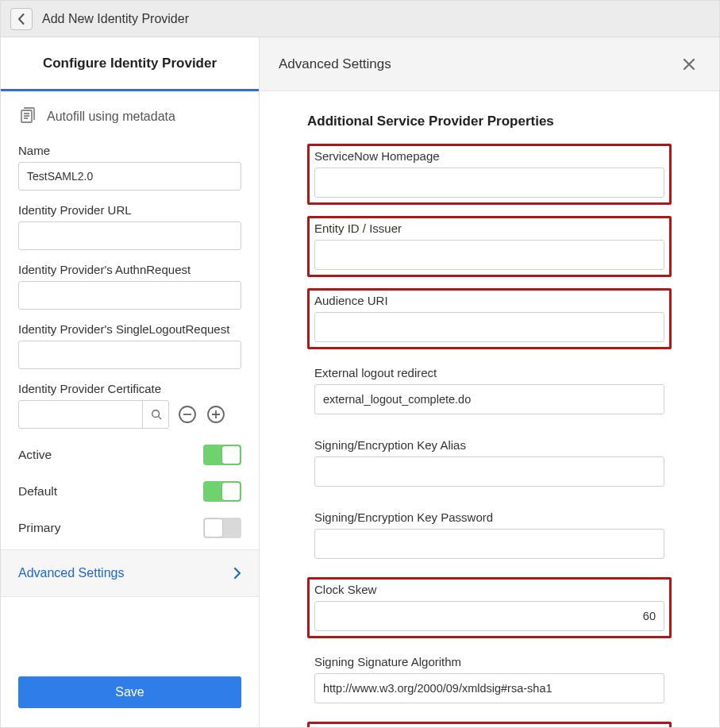  What do you see at coordinates (187, 414) in the screenshot?
I see `cert-remove-button` at bounding box center [187, 414].